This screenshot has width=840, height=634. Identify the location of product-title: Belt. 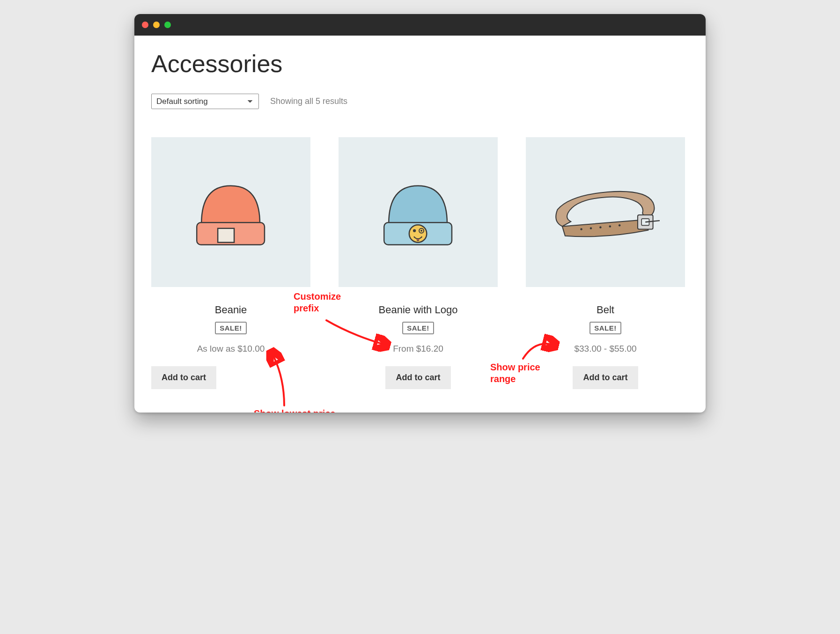
(605, 310).